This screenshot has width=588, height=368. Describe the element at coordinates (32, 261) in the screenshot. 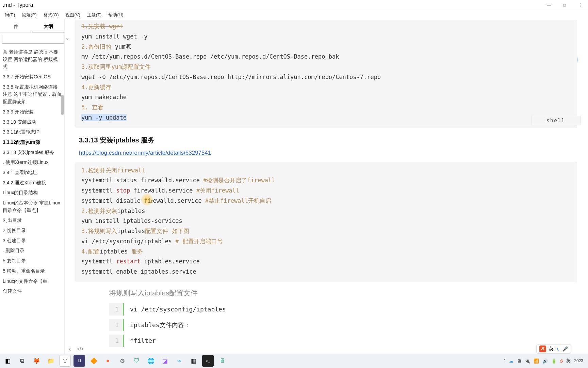

I see `outline-item: 5 复制目录` at that location.